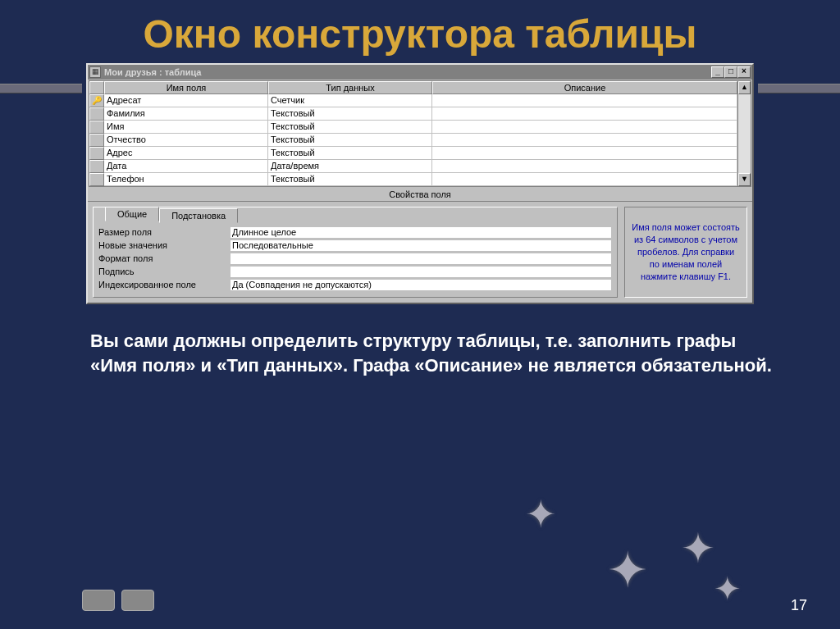 This screenshot has height=629, width=840. What do you see at coordinates (744, 72) in the screenshot?
I see `close-button: ×` at bounding box center [744, 72].